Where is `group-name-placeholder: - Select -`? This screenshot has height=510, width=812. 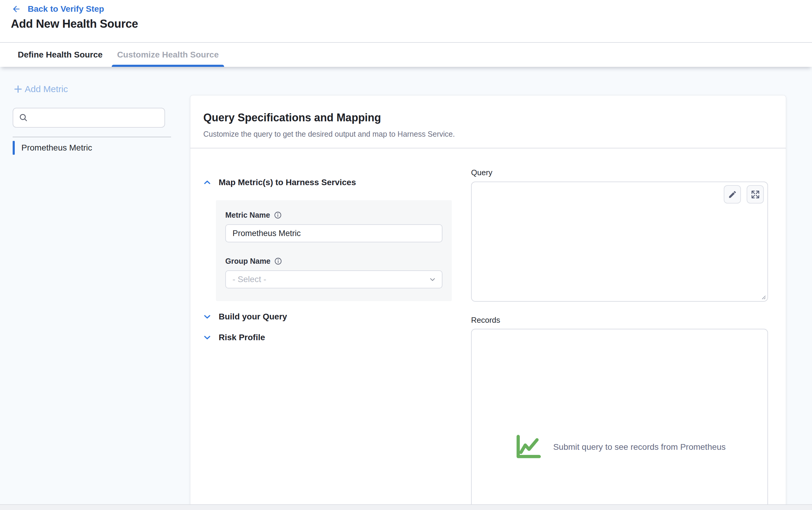
group-name-placeholder: - Select - is located at coordinates (250, 279).